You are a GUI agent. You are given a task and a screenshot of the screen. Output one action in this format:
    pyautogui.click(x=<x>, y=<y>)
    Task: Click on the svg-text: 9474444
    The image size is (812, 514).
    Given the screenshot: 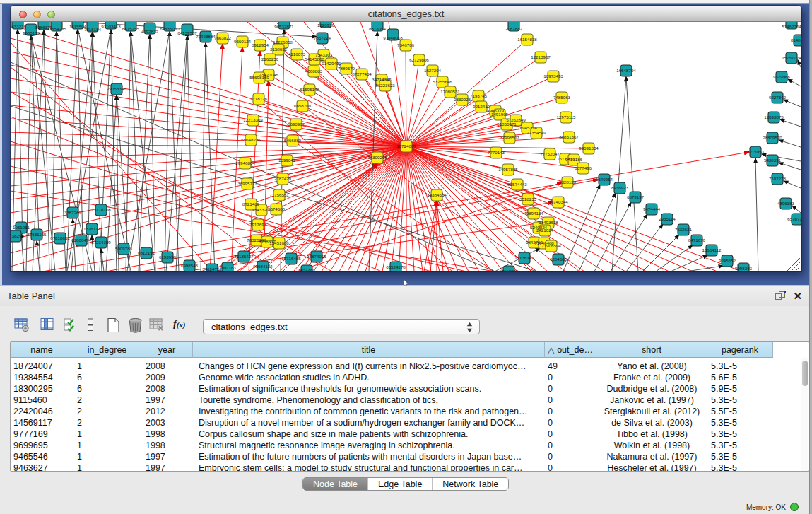 What is the action you would take?
    pyautogui.click(x=652, y=209)
    